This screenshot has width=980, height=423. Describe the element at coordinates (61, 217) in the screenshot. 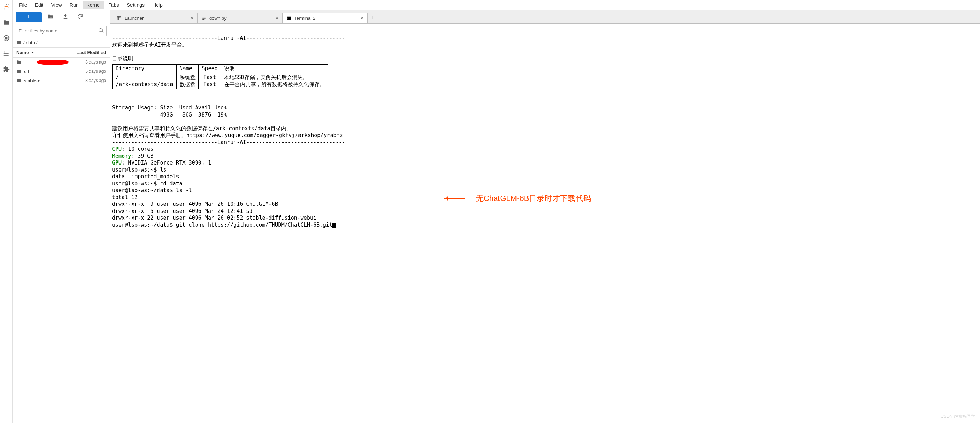

I see `file-browser: + / data / Nam` at that location.